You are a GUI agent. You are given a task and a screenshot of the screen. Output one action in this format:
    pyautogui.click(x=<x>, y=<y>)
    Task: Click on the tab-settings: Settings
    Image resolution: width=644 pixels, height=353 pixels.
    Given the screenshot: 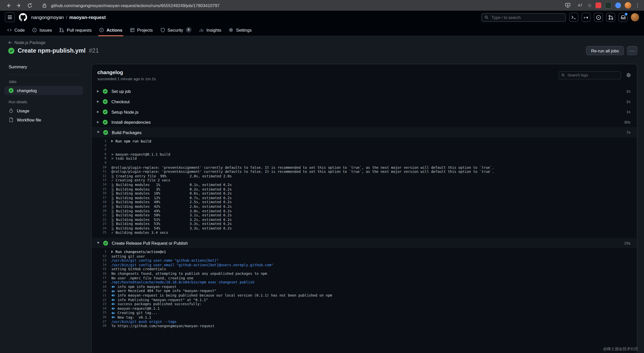 What is the action you would take?
    pyautogui.click(x=240, y=30)
    